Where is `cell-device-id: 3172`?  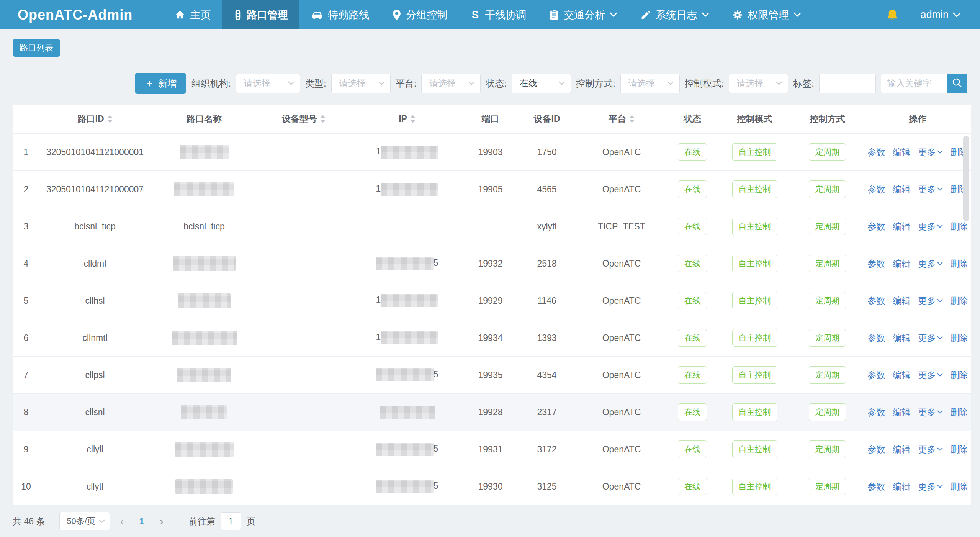 cell-device-id: 3172 is located at coordinates (547, 450).